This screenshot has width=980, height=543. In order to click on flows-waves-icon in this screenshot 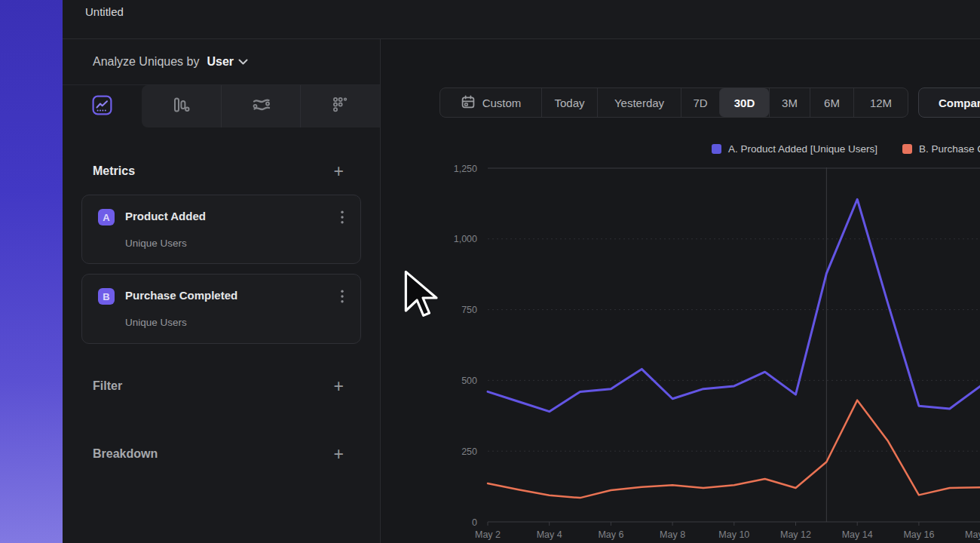, I will do `click(261, 106)`.